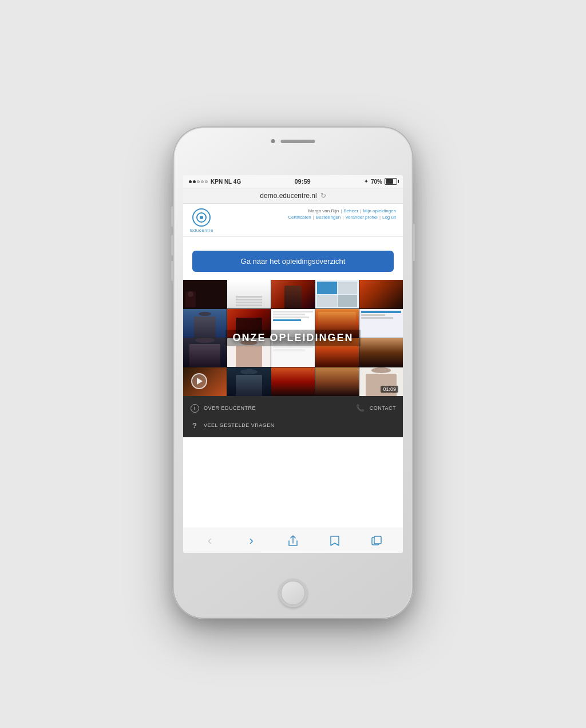  I want to click on status-right: ✦ 70%, so click(381, 181).